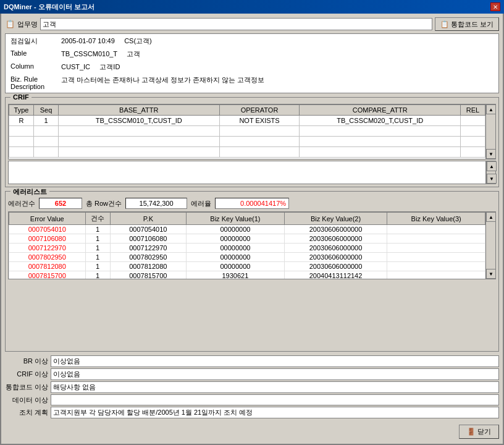  I want to click on plan-row: 조치 계획 고객지원부 각 담당자에 할당 배분/2005년 1월 21일까지 …, so click(252, 413).